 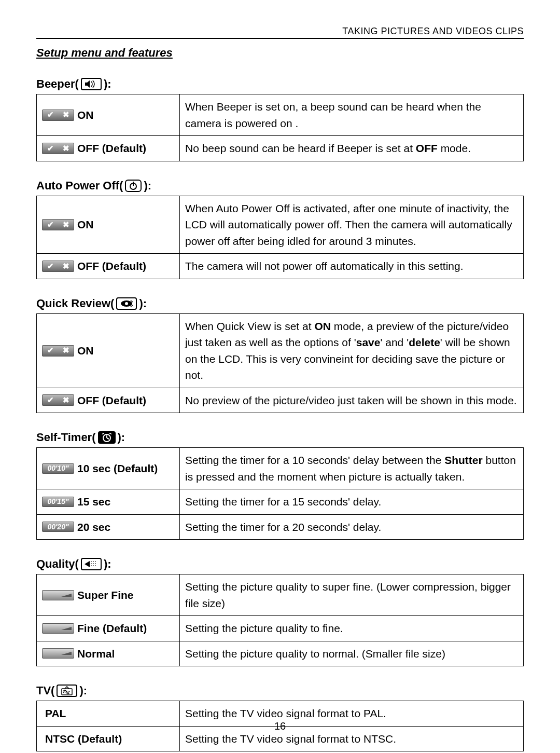 What do you see at coordinates (280, 53) in the screenshot?
I see `section-title: Setup menu and features` at bounding box center [280, 53].